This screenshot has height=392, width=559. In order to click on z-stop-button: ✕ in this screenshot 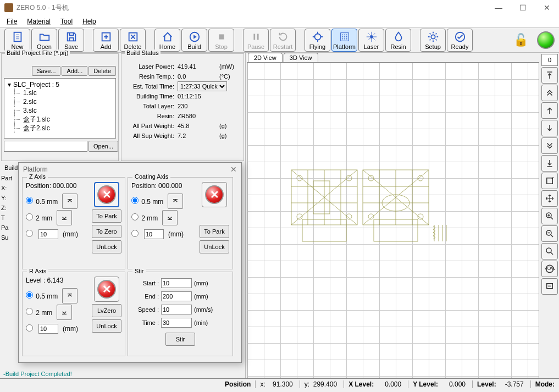, I will do `click(107, 195)`.